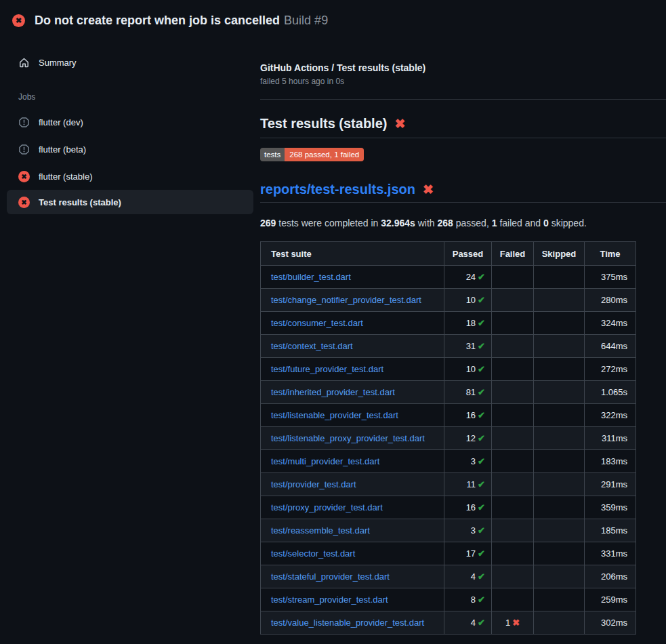  What do you see at coordinates (449, 623) in the screenshot?
I see `table-row: test/value_listenable_provider_test.dart…` at bounding box center [449, 623].